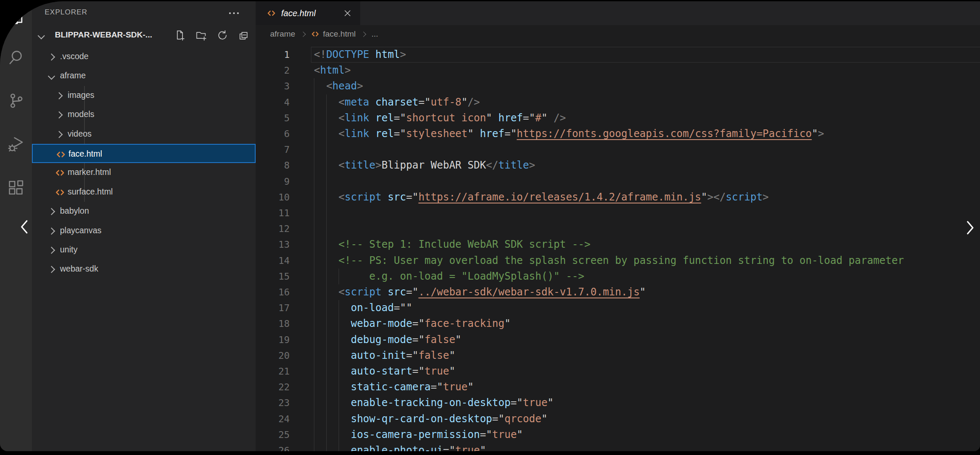 This screenshot has width=980, height=455. I want to click on code-line-3: 3 <head>, so click(618, 86).